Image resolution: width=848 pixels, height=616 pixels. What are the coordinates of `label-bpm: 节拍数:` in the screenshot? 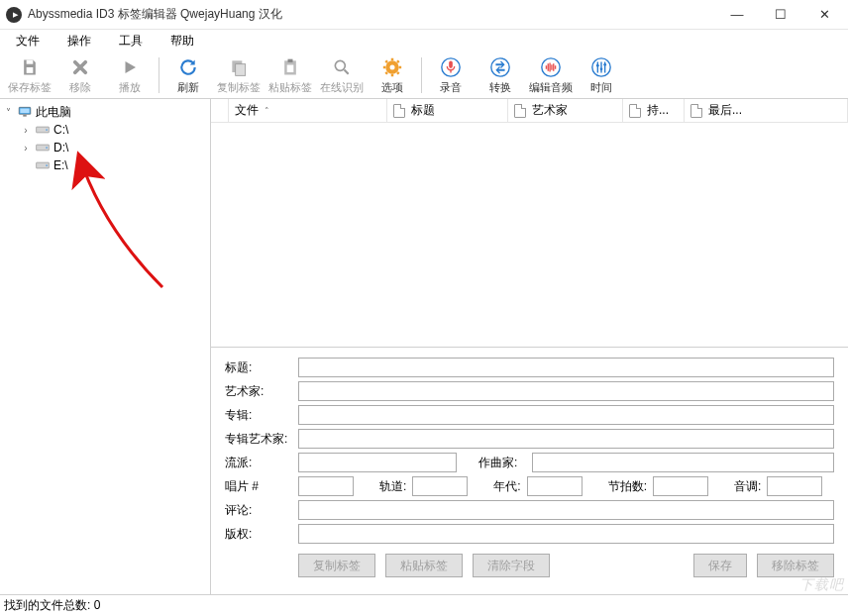 It's located at (628, 487).